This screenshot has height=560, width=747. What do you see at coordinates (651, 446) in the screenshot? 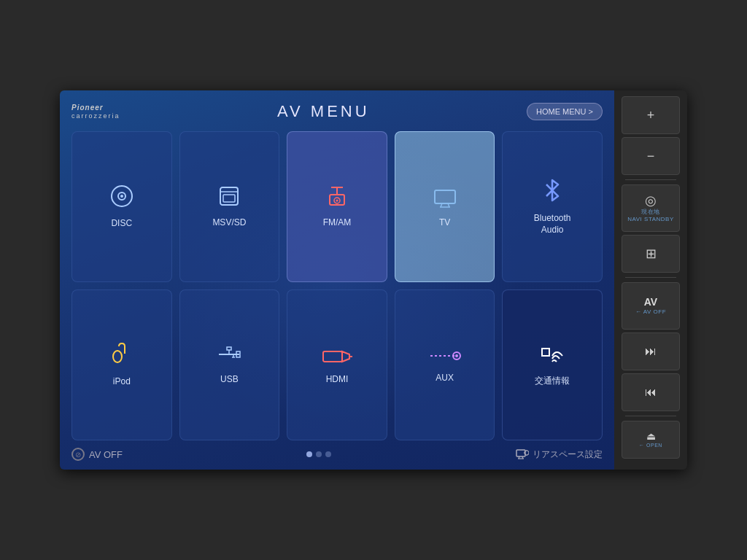
I see `eject-label: ← OPEN` at bounding box center [651, 446].